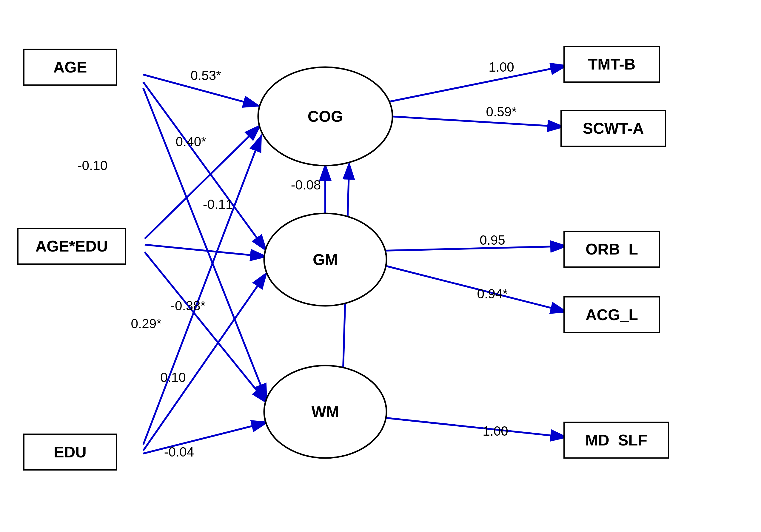 This screenshot has height=532, width=761. What do you see at coordinates (72, 246) in the screenshot?
I see `node-ageedu-label: AGE*EDU` at bounding box center [72, 246].